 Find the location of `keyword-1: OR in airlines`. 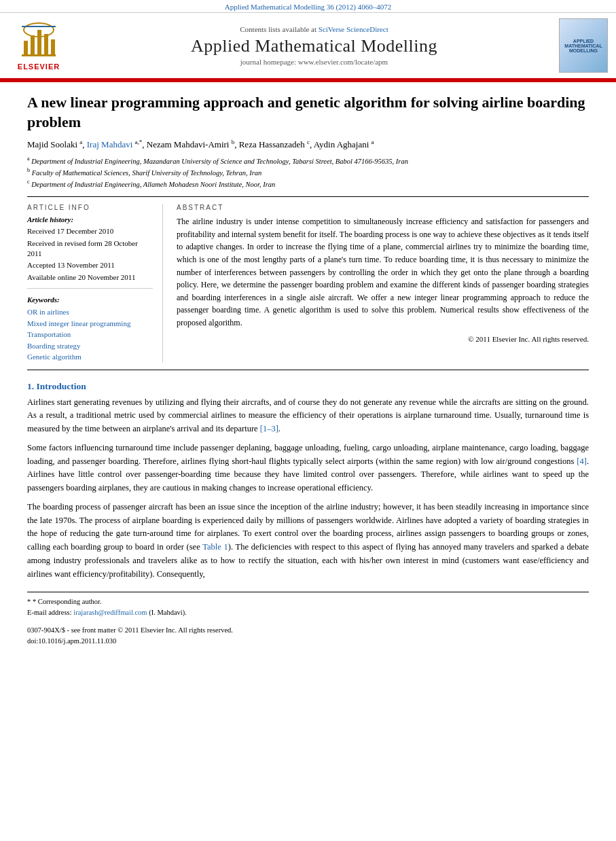

keyword-1: OR in airlines is located at coordinates (90, 312).